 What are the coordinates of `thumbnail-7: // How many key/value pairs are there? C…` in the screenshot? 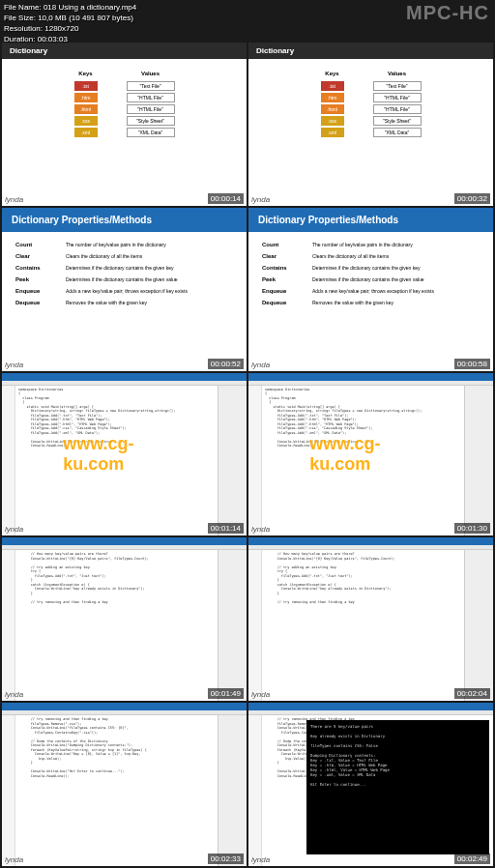 It's located at (124, 619).